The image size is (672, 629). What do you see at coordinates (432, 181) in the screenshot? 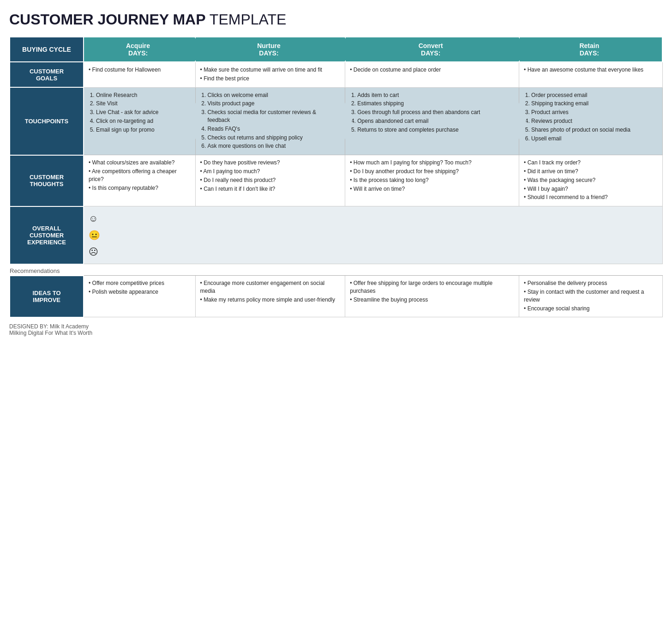
I see `thoughts-convert: How much am I paying for shipping? Too m…` at bounding box center [432, 181].